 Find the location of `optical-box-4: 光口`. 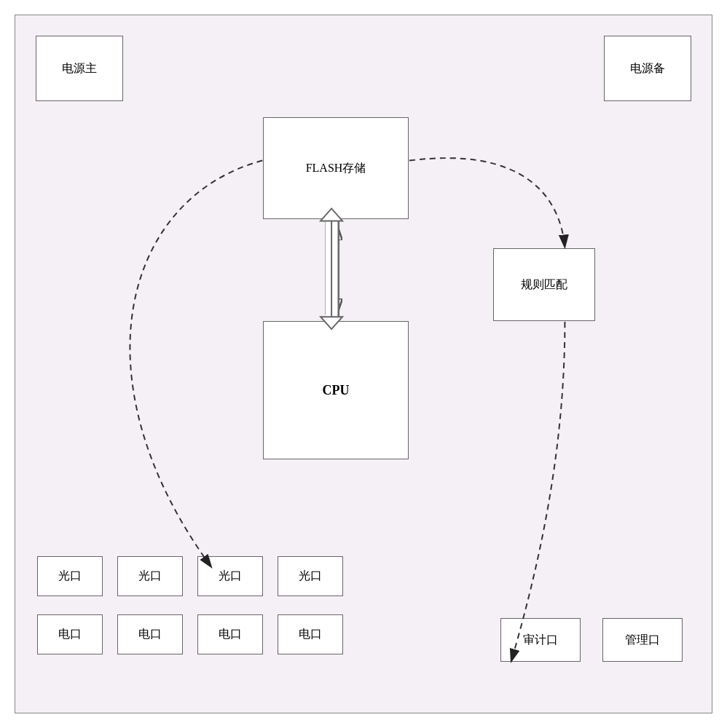

optical-box-4: 光口 is located at coordinates (310, 577).